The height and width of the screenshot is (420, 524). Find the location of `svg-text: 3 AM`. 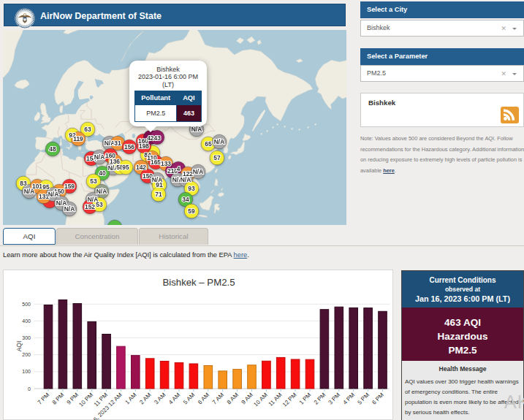

svg-text: 3 AM is located at coordinates (159, 399).